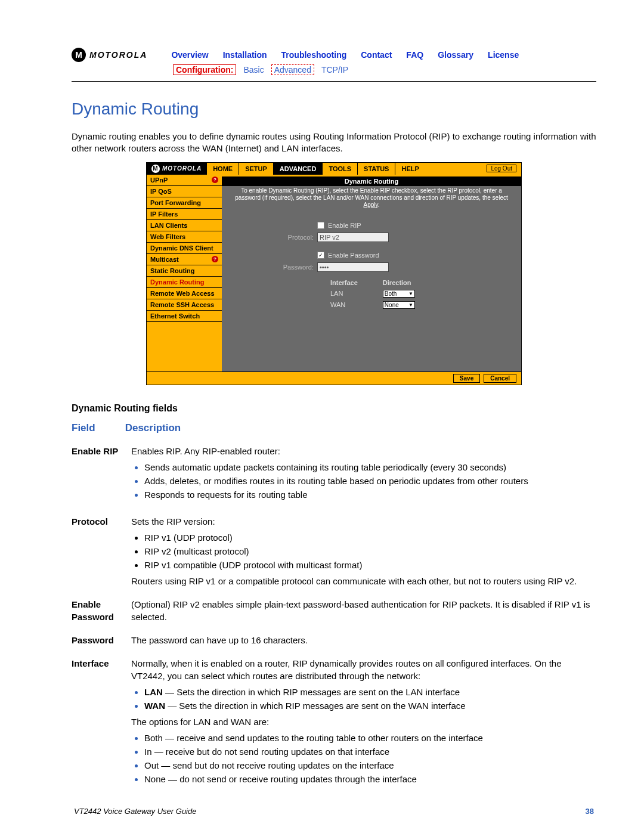  What do you see at coordinates (153, 428) in the screenshot?
I see `col-description: Description` at bounding box center [153, 428].